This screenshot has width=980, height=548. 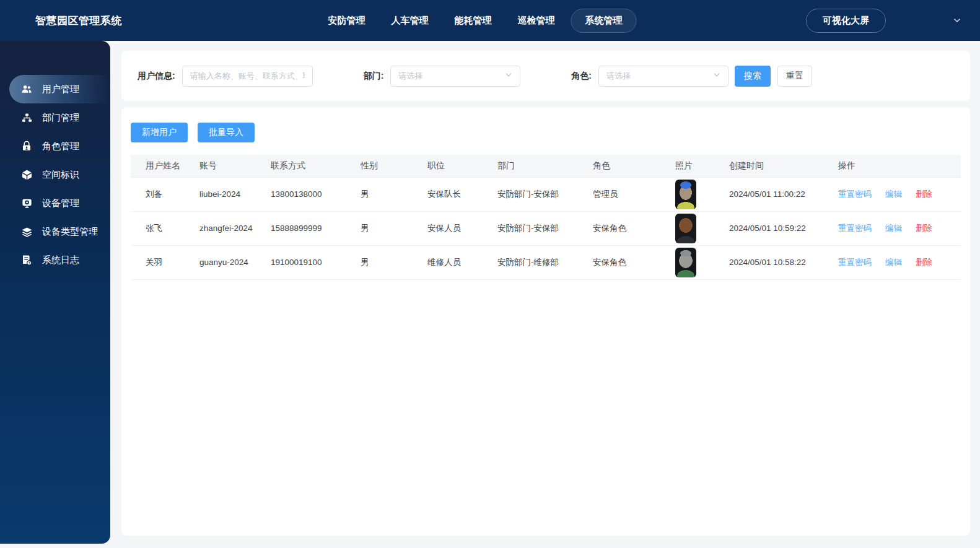 I want to click on big-screen-button: 可视化大屏, so click(x=846, y=21).